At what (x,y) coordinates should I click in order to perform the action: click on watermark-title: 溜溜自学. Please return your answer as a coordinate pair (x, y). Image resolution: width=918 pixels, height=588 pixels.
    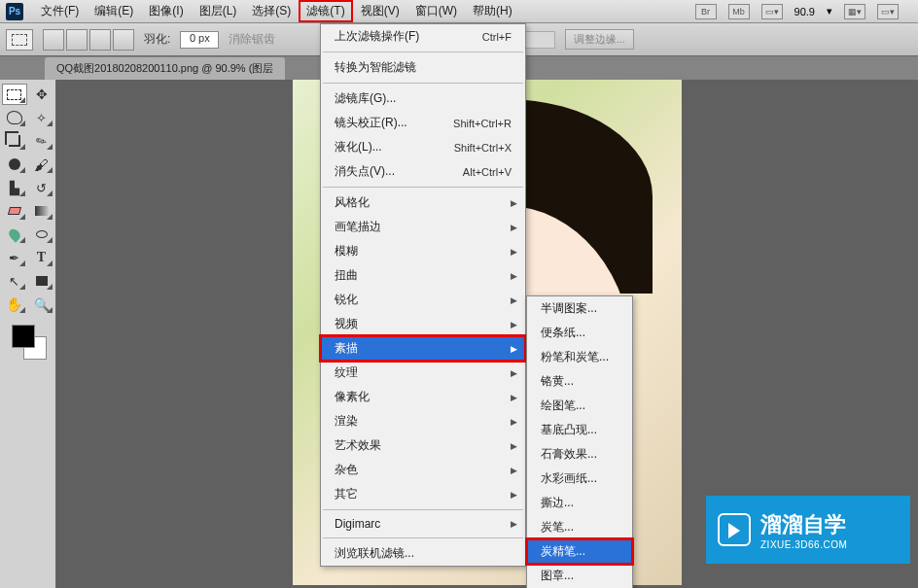
    Looking at the image, I should click on (803, 525).